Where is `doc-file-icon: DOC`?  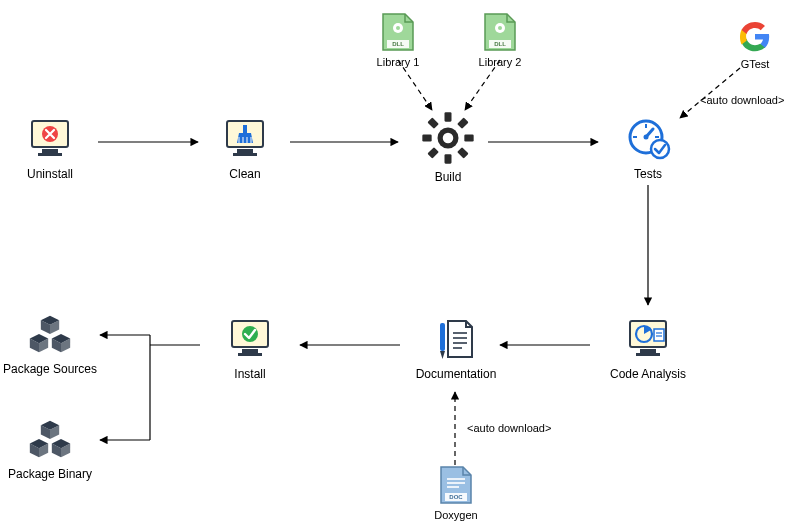
doc-file-icon: DOC is located at coordinates (456, 485).